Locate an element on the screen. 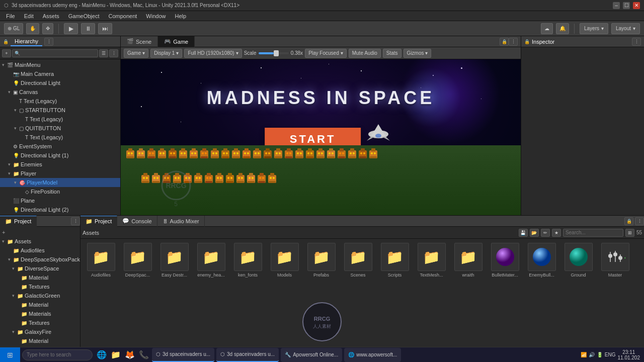  bottom-panel-options: ⋮ is located at coordinates (75, 221).